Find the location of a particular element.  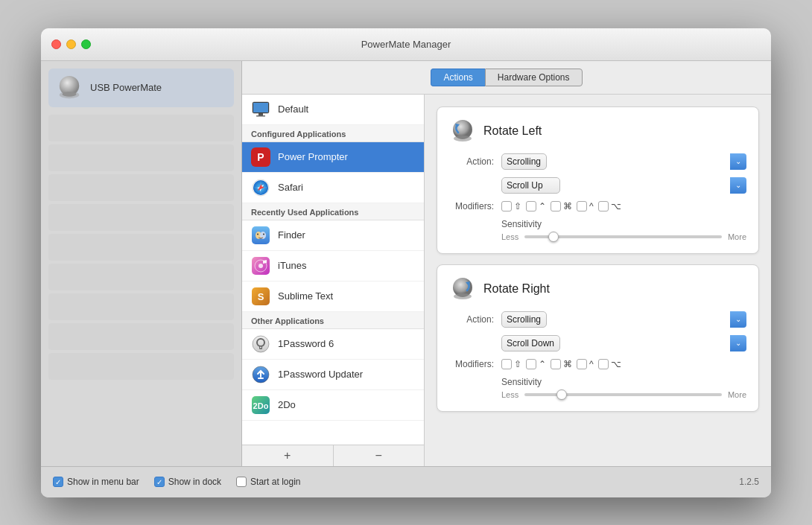

rotate-right-mod-opt-check: ⌥ is located at coordinates (609, 364).